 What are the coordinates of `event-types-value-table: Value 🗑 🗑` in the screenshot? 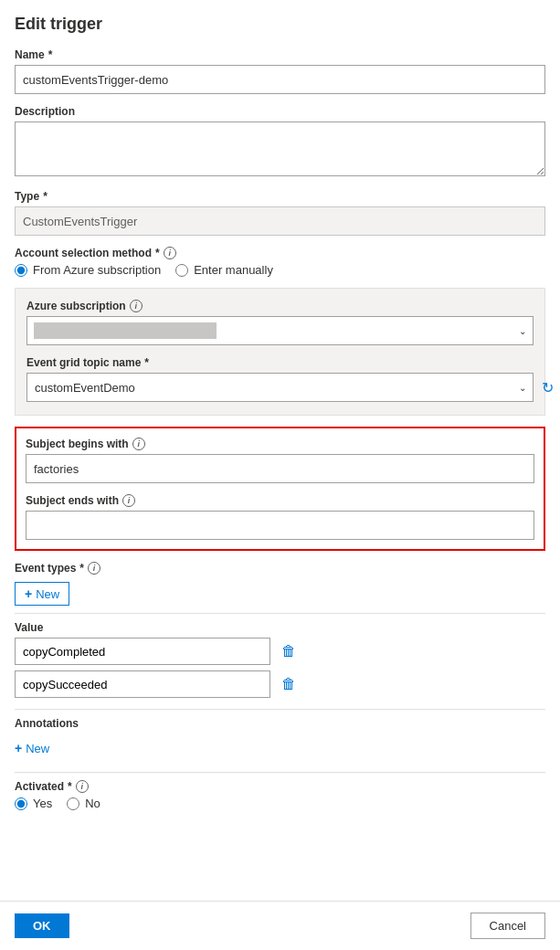 It's located at (280, 660).